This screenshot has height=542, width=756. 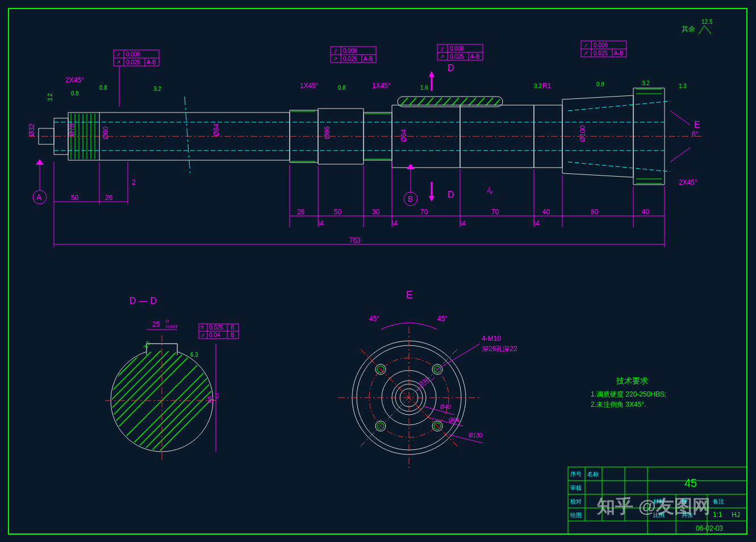 What do you see at coordinates (39, 197) in the screenshot?
I see `svg-text: A` at bounding box center [39, 197].